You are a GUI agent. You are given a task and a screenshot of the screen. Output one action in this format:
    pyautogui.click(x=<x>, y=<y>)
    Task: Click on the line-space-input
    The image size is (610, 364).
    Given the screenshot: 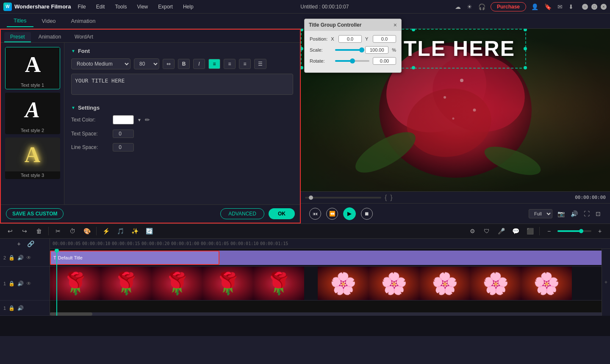 What is the action you would take?
    pyautogui.click(x=123, y=147)
    